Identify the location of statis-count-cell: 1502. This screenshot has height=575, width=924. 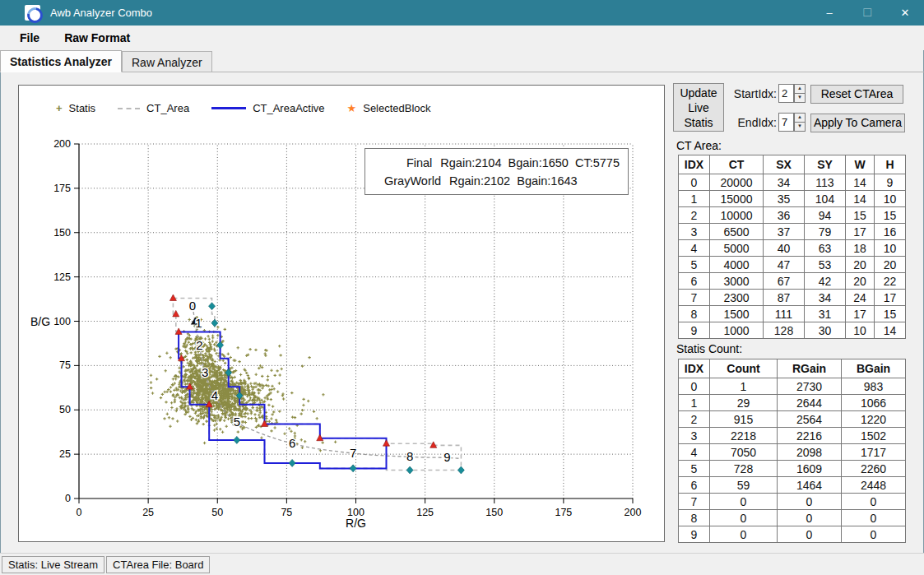
(874, 436).